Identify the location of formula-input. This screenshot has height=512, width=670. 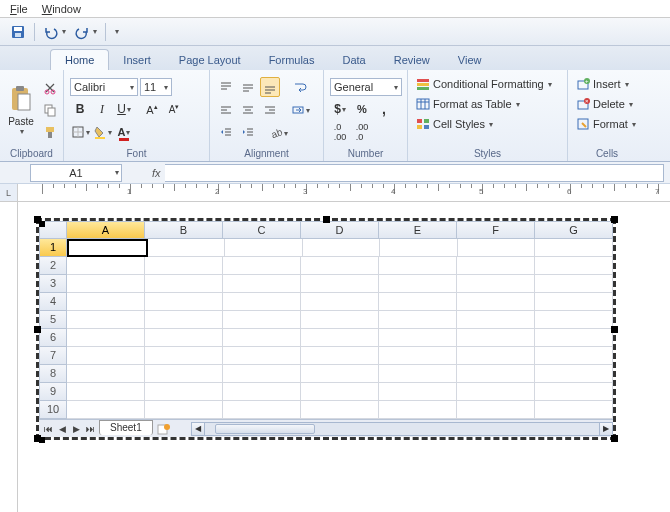
(414, 173).